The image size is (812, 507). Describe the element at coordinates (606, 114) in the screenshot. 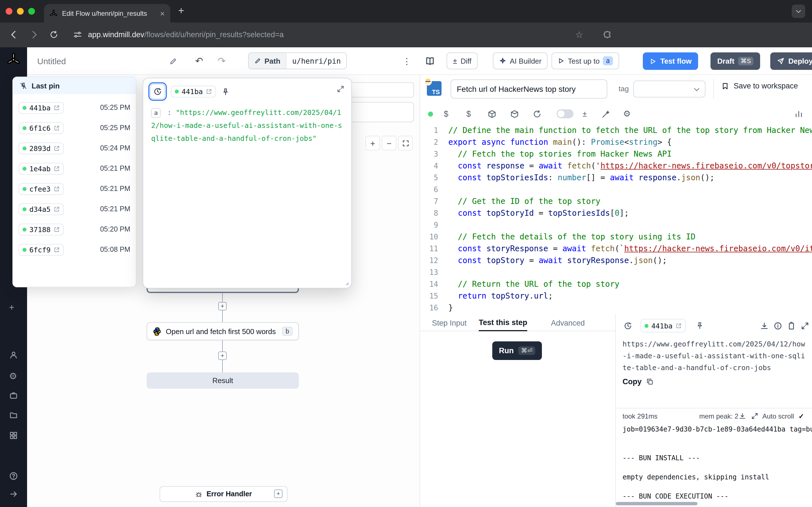

I see `ai-wand-icon` at that location.